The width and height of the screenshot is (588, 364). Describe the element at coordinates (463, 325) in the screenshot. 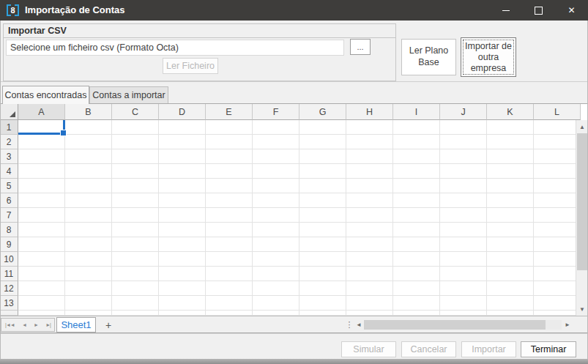

I see `horizontal-scrollbar` at that location.